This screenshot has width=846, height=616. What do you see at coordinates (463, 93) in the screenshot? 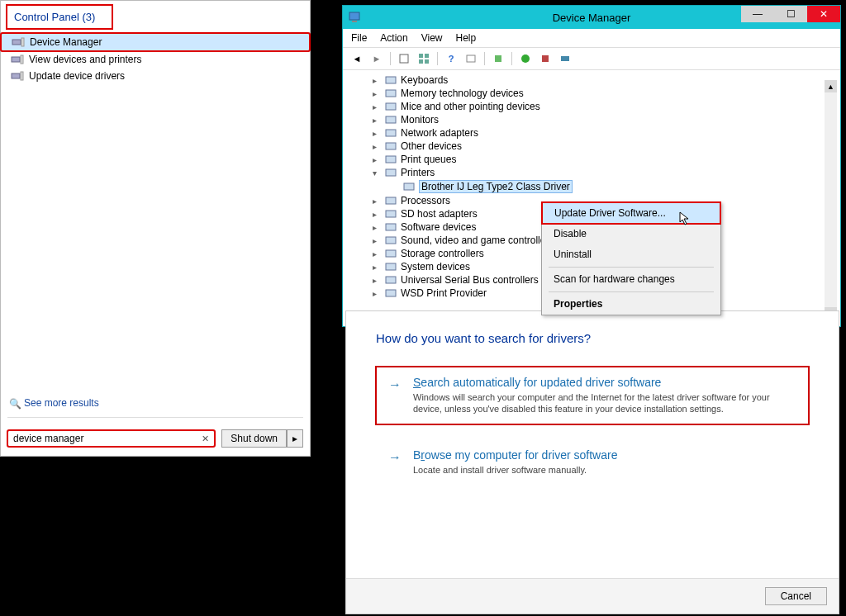
I see `tree-node-label: Memory technology devices` at bounding box center [463, 93].